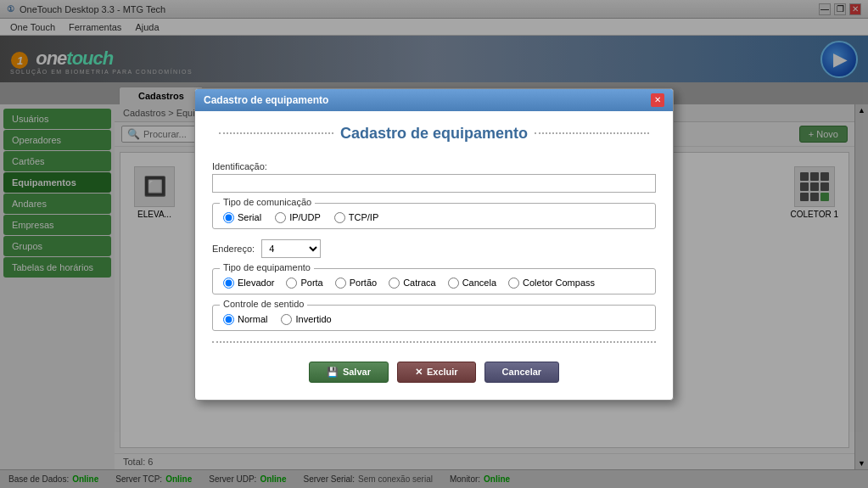 The width and height of the screenshot is (868, 488). I want to click on radio-catraca: Catraca, so click(412, 283).